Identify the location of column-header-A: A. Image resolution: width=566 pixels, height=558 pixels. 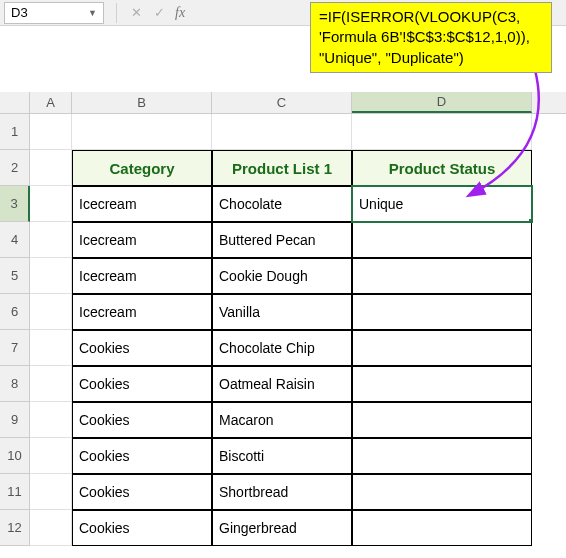
(51, 102).